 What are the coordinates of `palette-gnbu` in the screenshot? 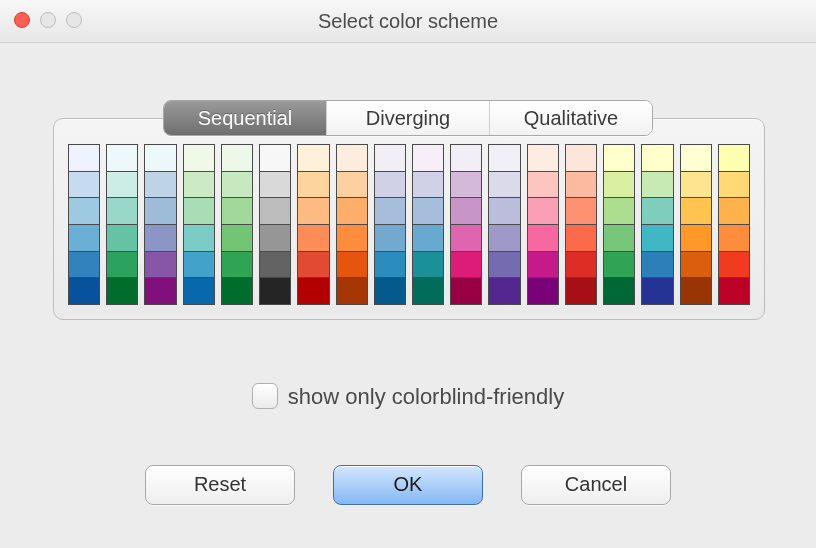 It's located at (199, 224).